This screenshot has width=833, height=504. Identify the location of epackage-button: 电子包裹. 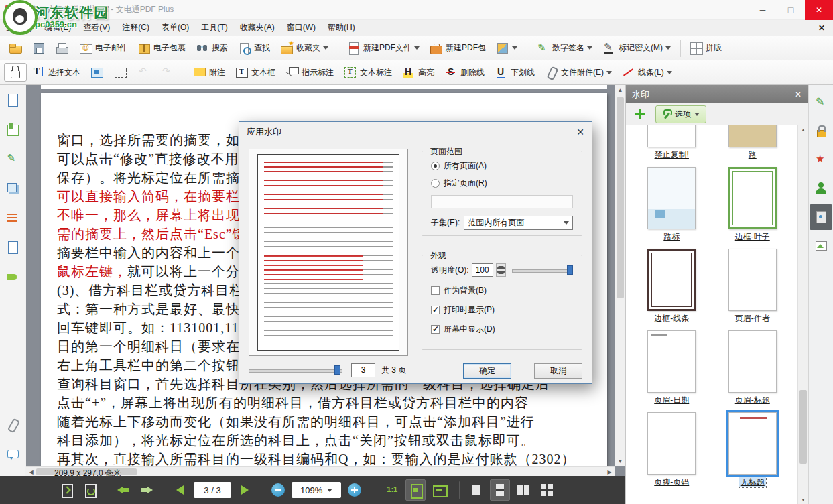
(162, 48).